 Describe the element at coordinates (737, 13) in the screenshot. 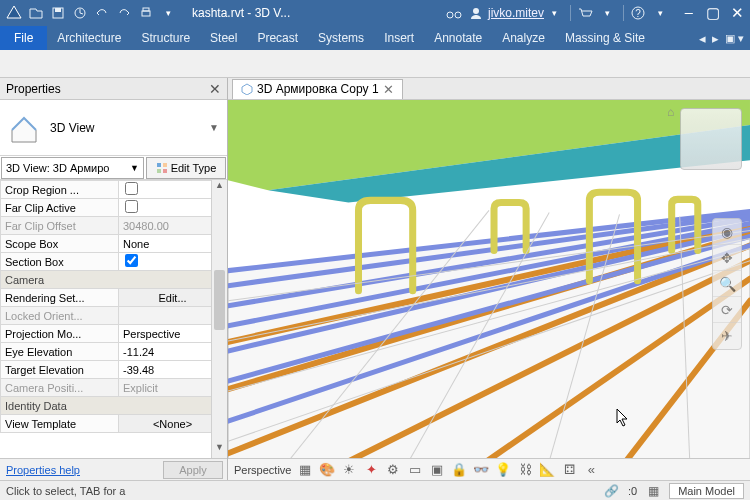

I see `close-button: ✕` at that location.